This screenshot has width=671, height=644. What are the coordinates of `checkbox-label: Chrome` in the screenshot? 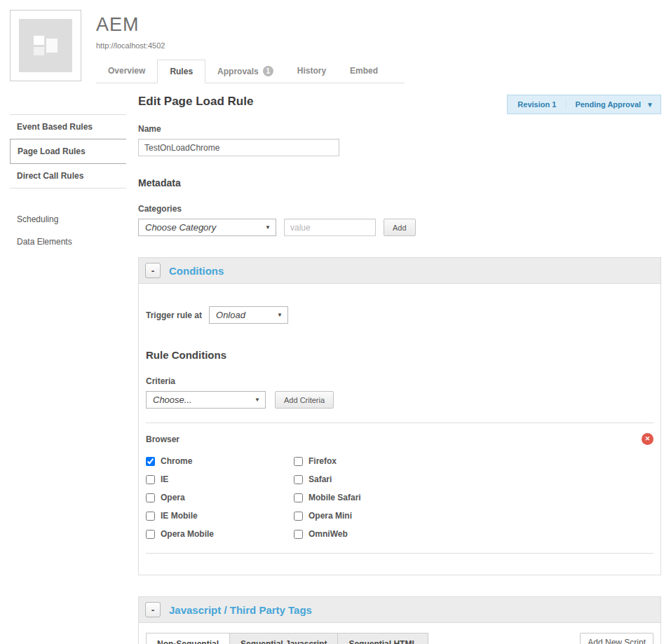 It's located at (177, 461).